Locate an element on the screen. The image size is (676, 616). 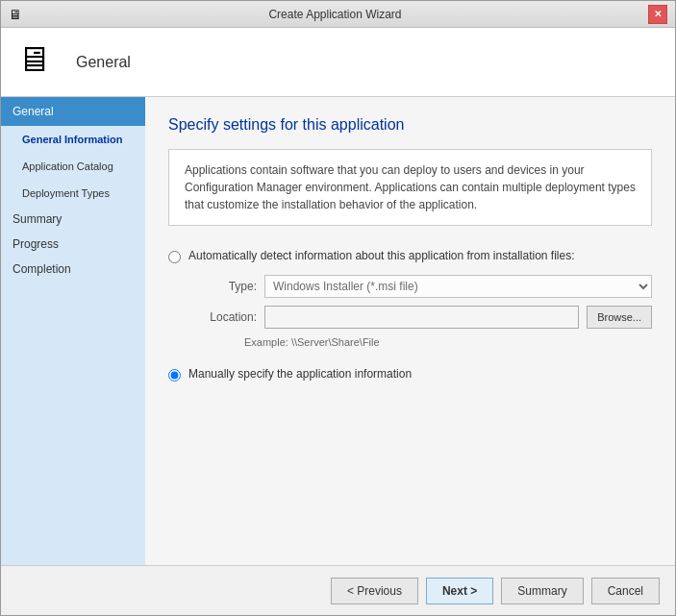
computer-icon: 🖥 is located at coordinates (34, 60).